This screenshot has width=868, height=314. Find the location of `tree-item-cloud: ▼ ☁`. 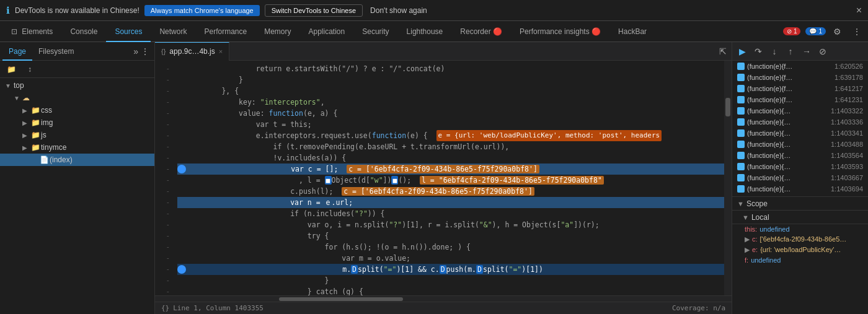

tree-item-cloud: ▼ ☁ is located at coordinates (77, 98).